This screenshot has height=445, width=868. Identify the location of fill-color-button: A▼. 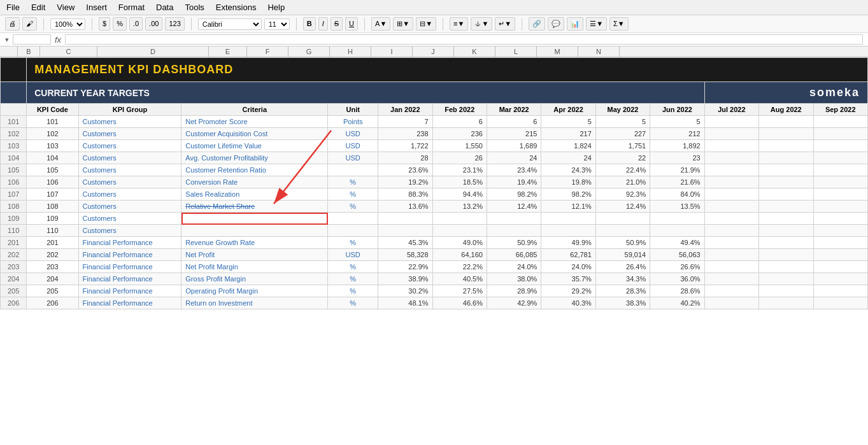
(381, 24).